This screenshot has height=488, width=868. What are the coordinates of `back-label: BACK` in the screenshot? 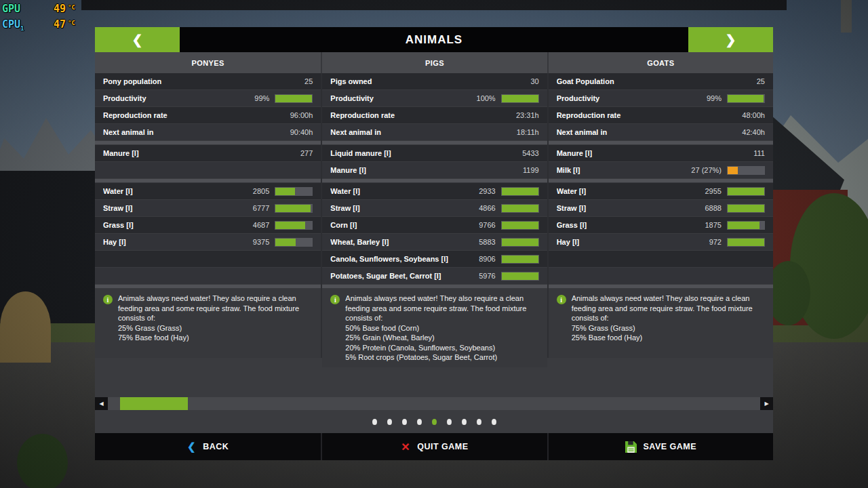 It's located at (216, 447).